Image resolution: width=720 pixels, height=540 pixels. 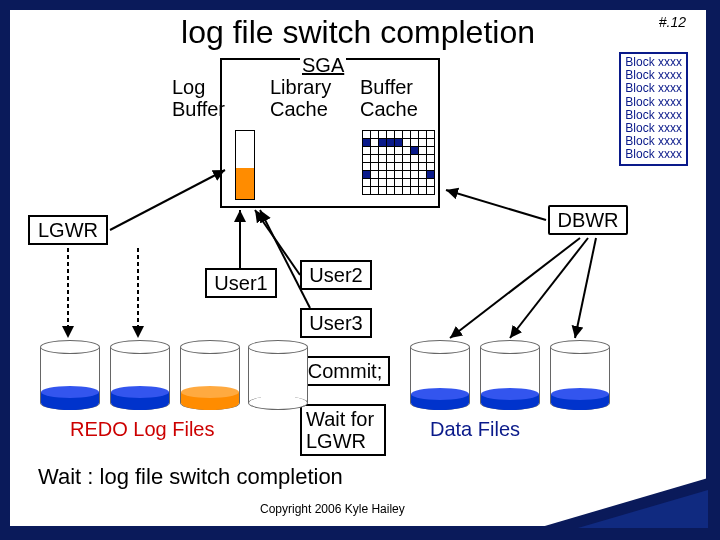 I want to click on log-buffer-fill, so click(x=245, y=184).